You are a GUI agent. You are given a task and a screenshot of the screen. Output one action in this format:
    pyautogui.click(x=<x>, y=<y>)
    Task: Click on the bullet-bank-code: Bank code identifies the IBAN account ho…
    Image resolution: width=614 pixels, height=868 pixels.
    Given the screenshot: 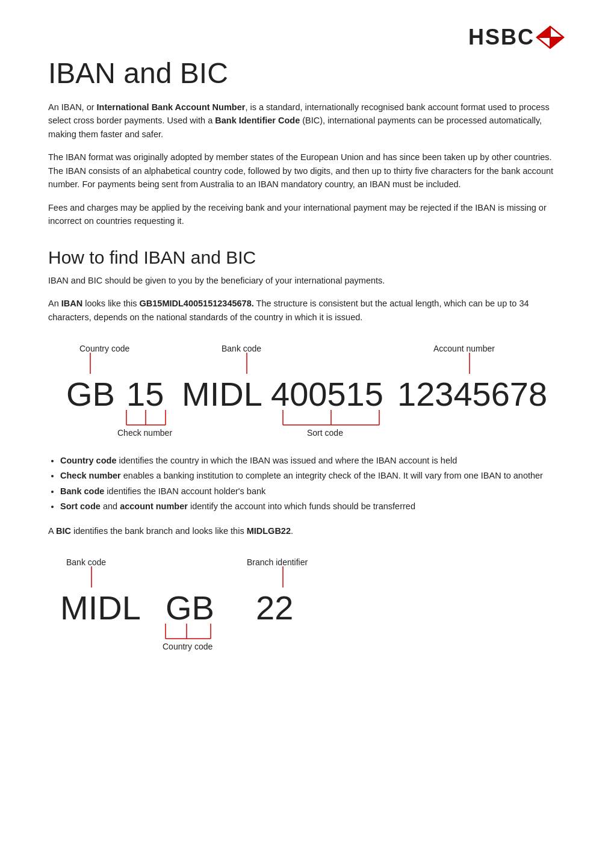 What is the action you would take?
    pyautogui.click(x=313, y=491)
    